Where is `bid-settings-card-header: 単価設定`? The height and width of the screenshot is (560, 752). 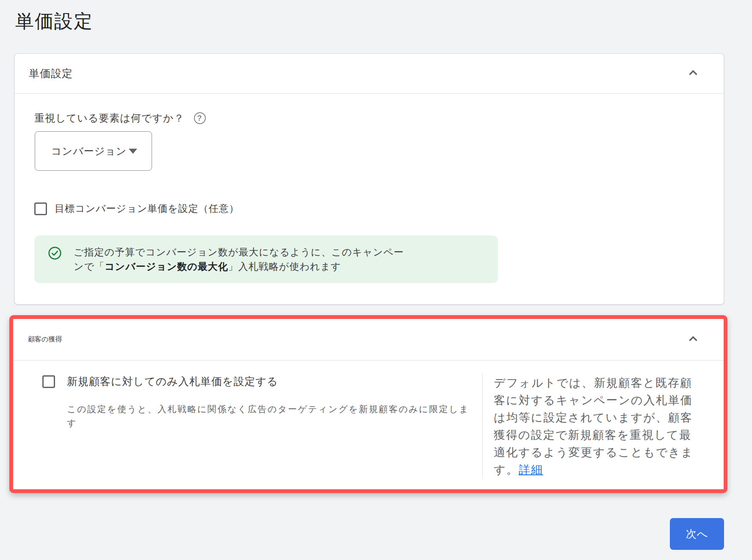
bid-settings-card-header: 単価設定 is located at coordinates (369, 74).